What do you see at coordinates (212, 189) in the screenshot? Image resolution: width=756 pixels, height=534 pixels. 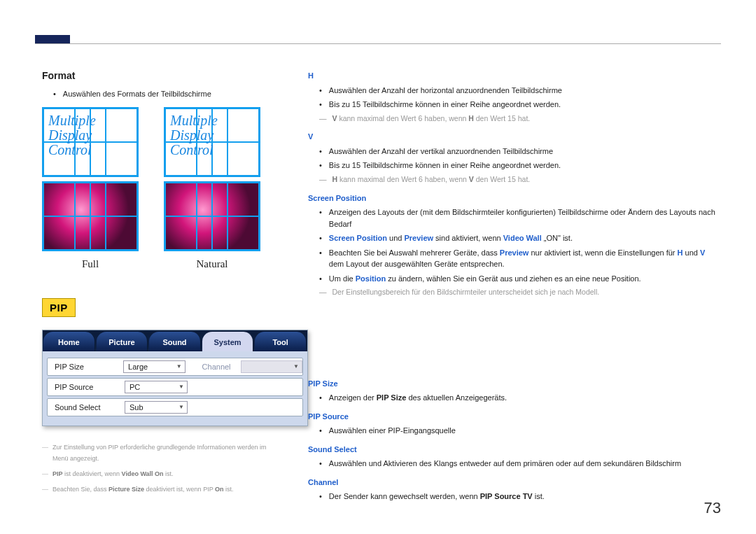 I see `panel-natural: Multiple Display Control Natural` at bounding box center [212, 189].